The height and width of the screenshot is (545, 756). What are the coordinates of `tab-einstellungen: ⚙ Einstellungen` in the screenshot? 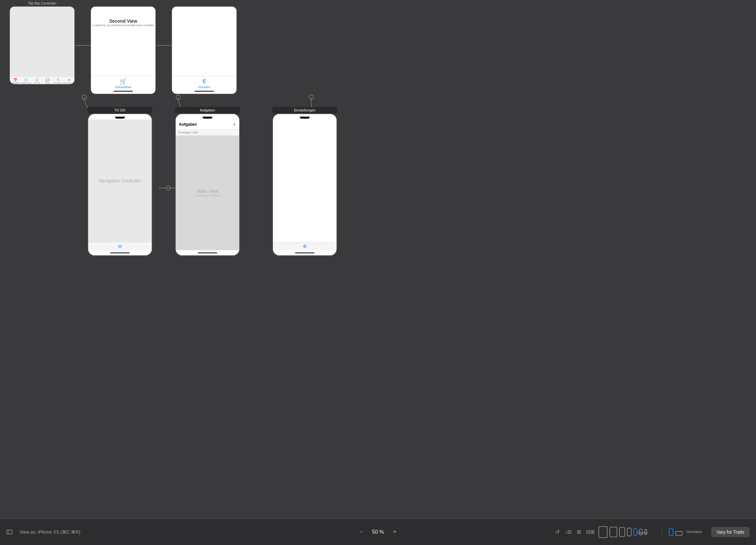 It's located at (69, 81).